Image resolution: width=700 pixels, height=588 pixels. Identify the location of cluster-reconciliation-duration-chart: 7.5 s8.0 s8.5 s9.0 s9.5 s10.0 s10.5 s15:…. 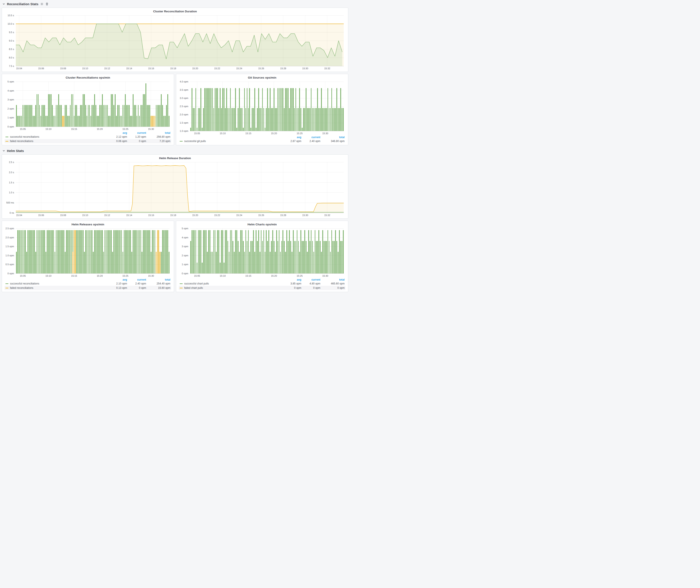
(175, 42).